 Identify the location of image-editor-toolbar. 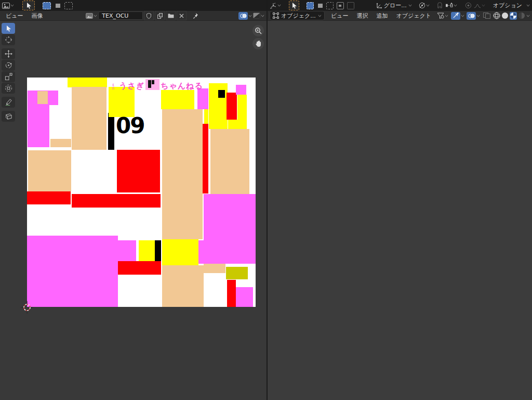
(8, 72).